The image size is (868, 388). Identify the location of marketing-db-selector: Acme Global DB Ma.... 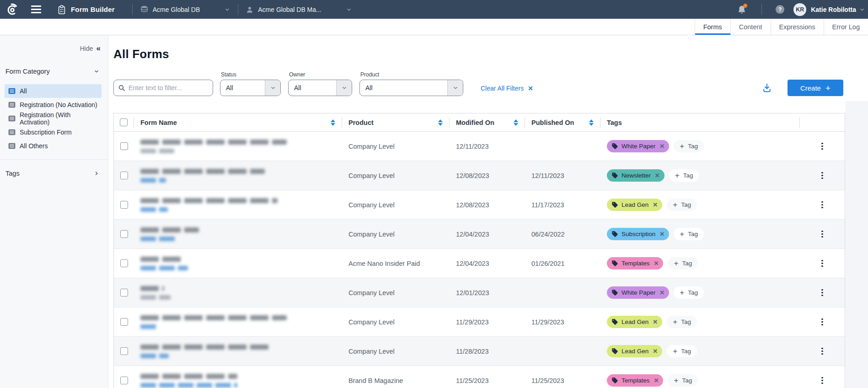
(299, 10).